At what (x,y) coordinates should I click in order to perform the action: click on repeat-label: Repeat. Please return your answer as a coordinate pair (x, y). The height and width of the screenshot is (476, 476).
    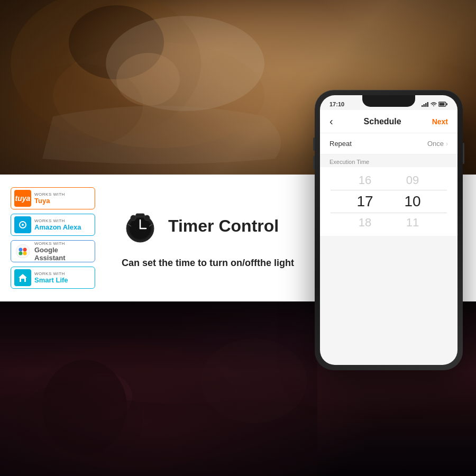
    Looking at the image, I should click on (341, 144).